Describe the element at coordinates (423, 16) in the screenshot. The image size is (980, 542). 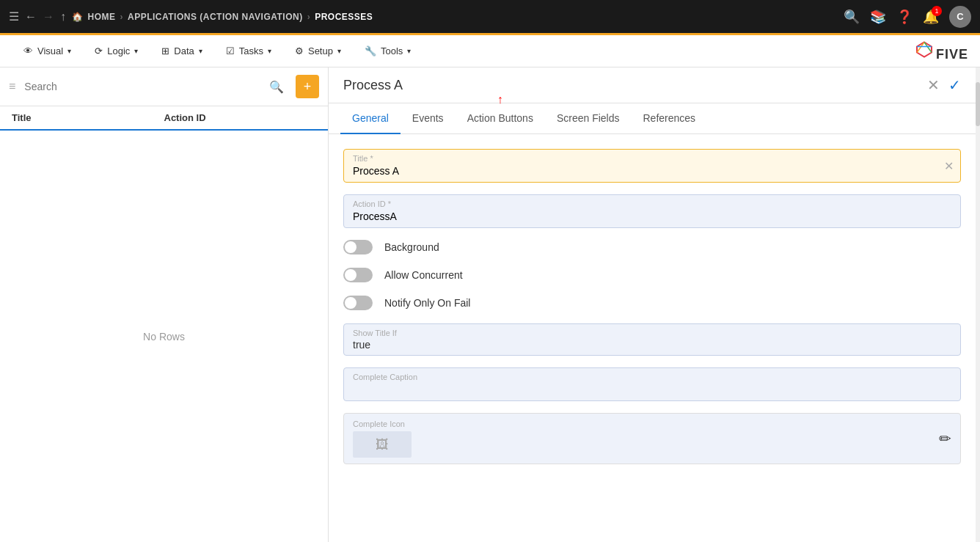
I see `top-bar-left: ☰ ← → ↑ 🏠 HOME › APPLICATIONS (ACTION NA…` at that location.